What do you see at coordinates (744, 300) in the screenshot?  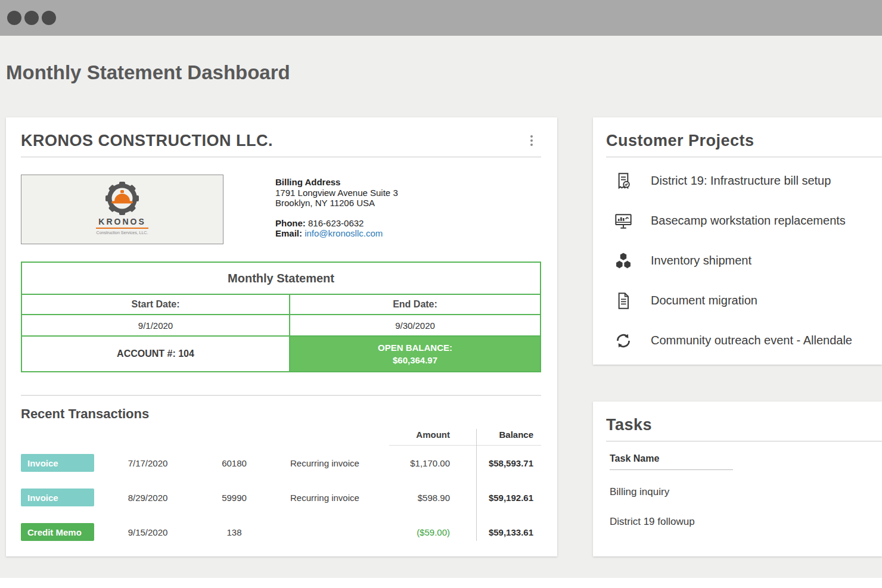 I see `project-list-item: Document migration` at bounding box center [744, 300].